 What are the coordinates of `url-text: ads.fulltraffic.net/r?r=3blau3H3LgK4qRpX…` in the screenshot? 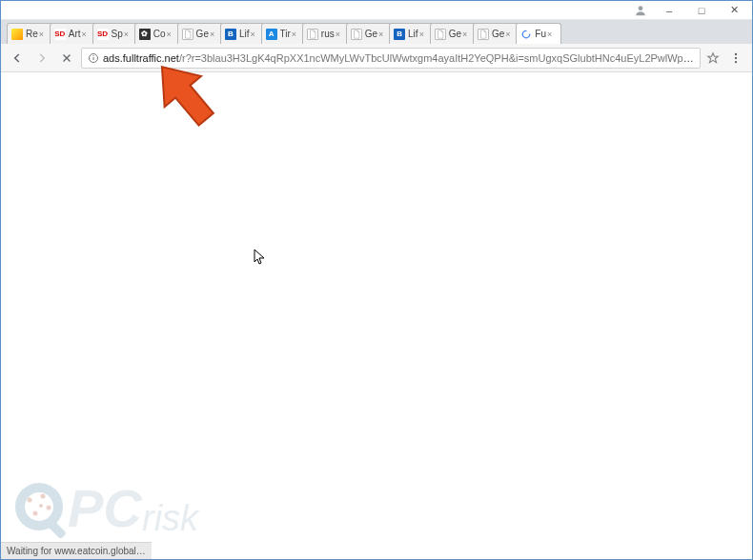 It's located at (398, 58).